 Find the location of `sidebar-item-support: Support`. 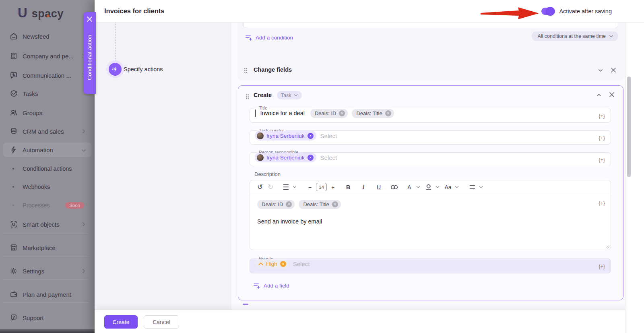

sidebar-item-support: Support is located at coordinates (47, 318).